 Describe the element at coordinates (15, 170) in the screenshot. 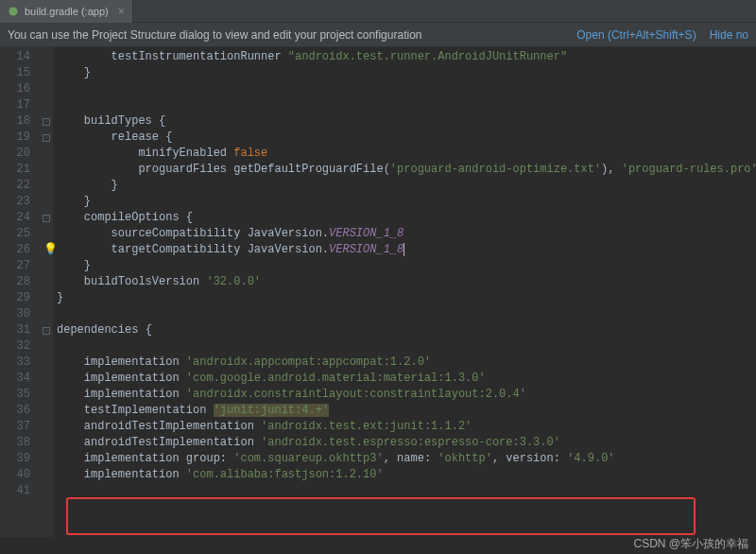

I see `line-number: 21` at that location.